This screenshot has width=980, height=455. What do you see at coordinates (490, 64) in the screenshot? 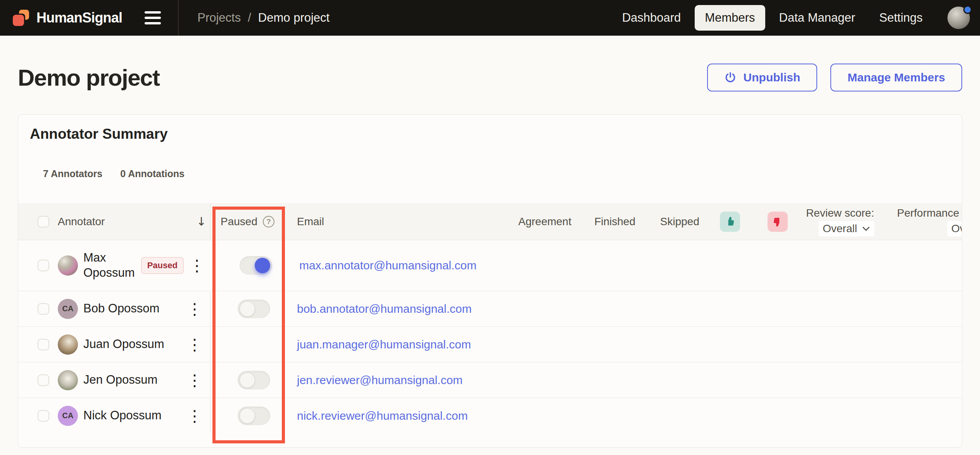
I see `page-header: Demo project Unpublish Manage Members` at bounding box center [490, 64].